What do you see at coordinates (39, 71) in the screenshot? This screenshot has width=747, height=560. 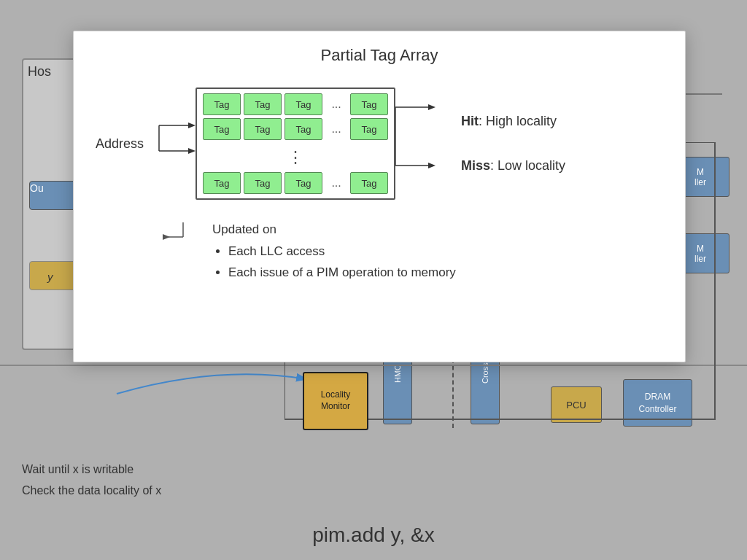 I see `host-label: Hos` at bounding box center [39, 71].